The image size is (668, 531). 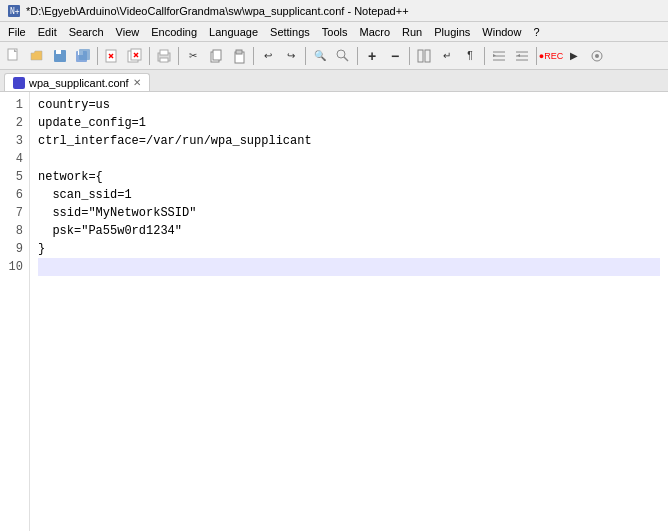 What do you see at coordinates (112, 56) in the screenshot?
I see `close-button` at bounding box center [112, 56].